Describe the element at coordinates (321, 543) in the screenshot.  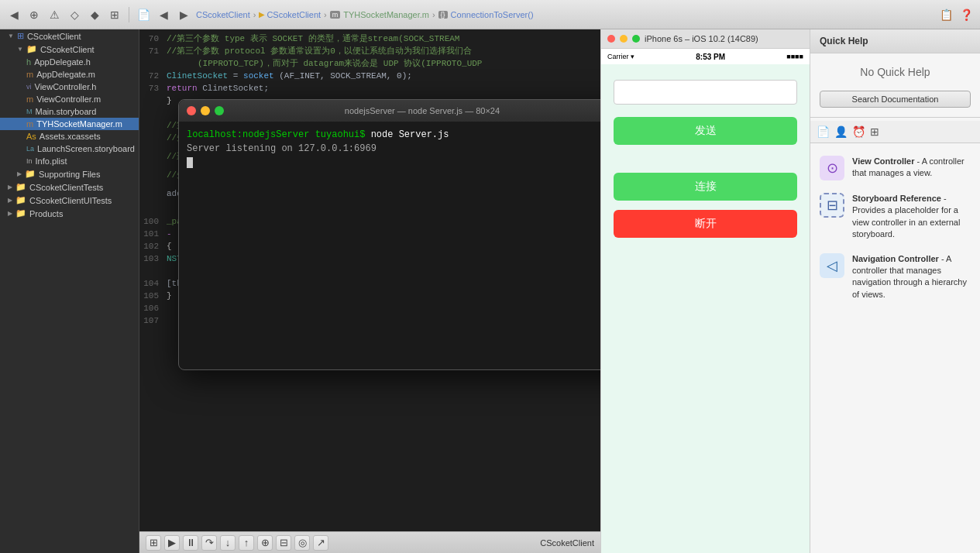
I see `share-icon: ↗` at that location.